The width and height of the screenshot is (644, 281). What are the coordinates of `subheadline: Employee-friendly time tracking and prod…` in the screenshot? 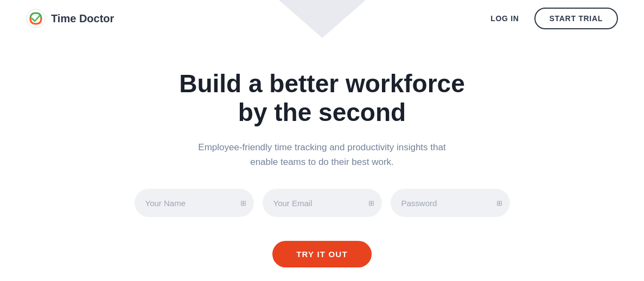 It's located at (322, 155).